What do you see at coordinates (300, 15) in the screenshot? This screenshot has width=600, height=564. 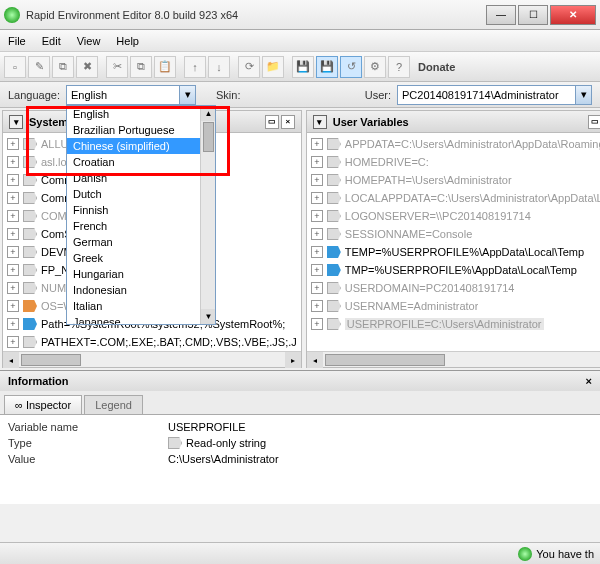 I see `titlebar: Rapid Environment Editor 8.0 build 923 x…` at bounding box center [300, 15].